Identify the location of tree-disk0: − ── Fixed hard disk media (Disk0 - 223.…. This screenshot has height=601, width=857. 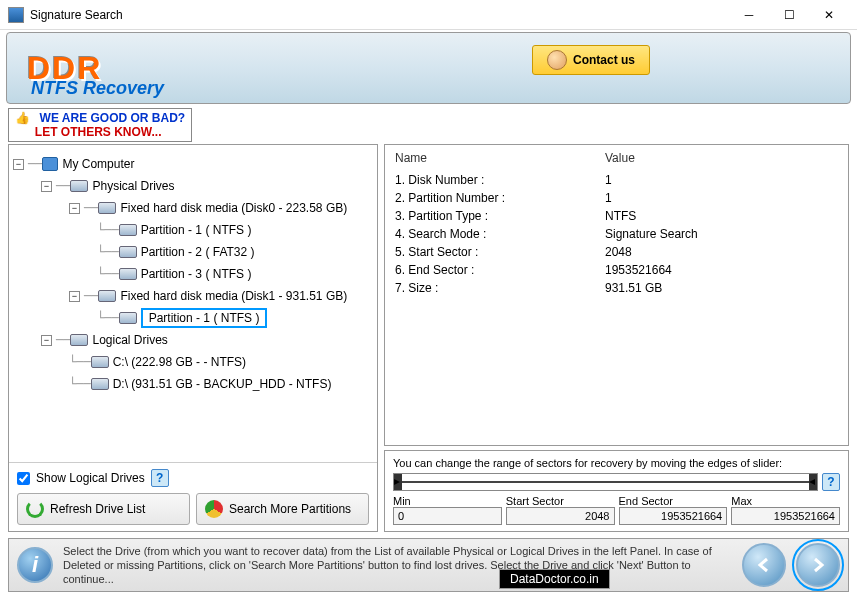
(193, 208).